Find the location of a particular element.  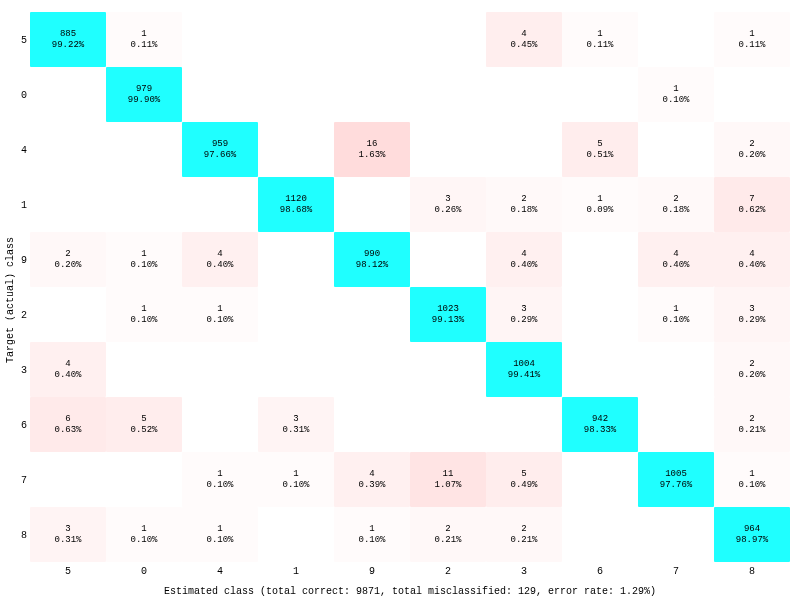

cell-pct: 99.13% is located at coordinates (448, 320).